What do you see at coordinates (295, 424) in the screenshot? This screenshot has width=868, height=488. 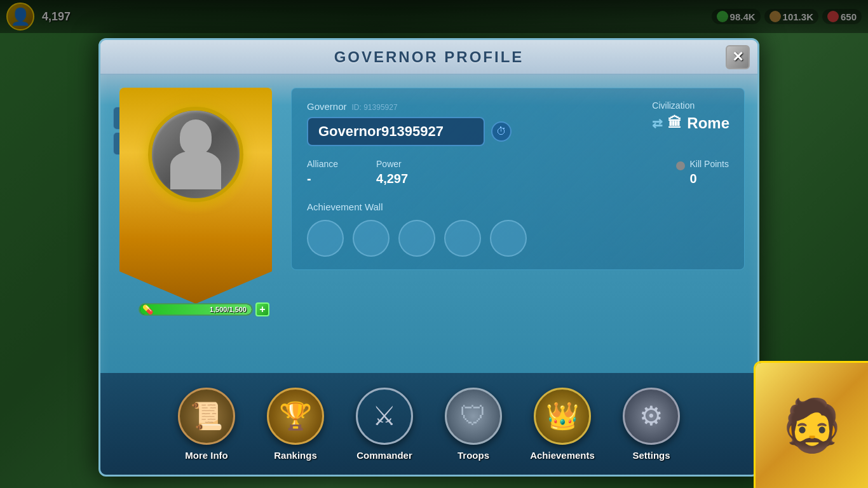 I see `rankings-button: 🏆 Rankings` at bounding box center [295, 424].